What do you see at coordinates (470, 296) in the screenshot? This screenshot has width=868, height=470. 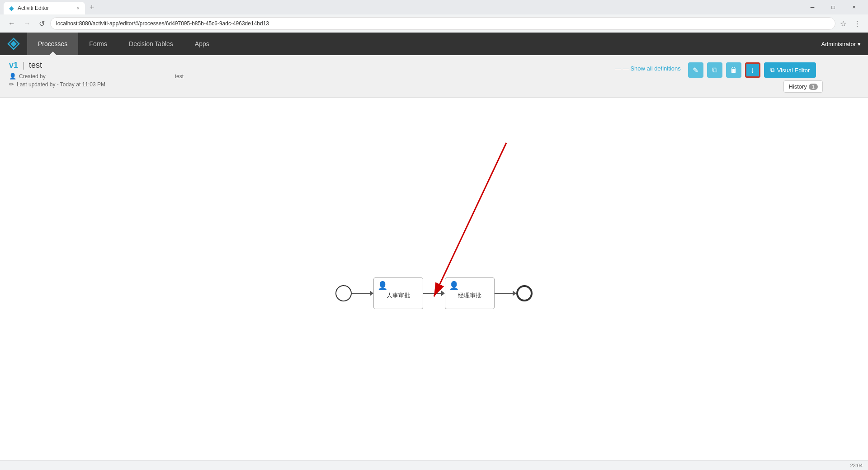 I see `task2-label: 经理审批` at bounding box center [470, 296].